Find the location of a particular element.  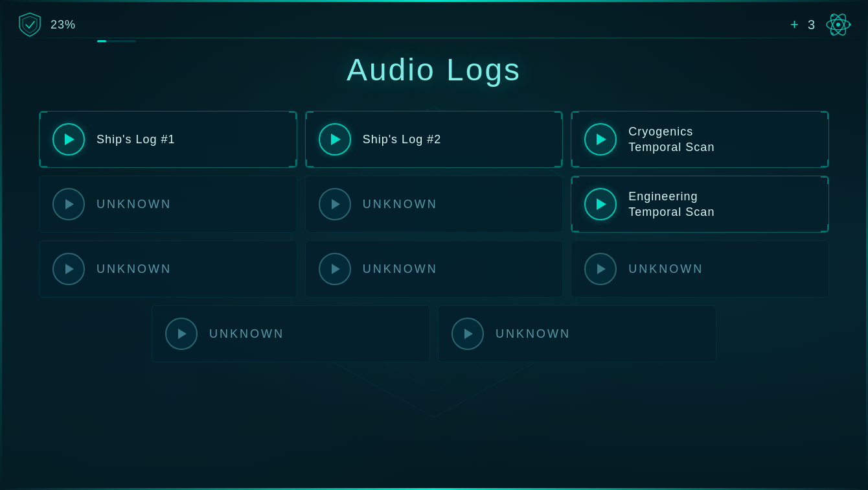

audio-card-8: UNKNOWN is located at coordinates (434, 269).